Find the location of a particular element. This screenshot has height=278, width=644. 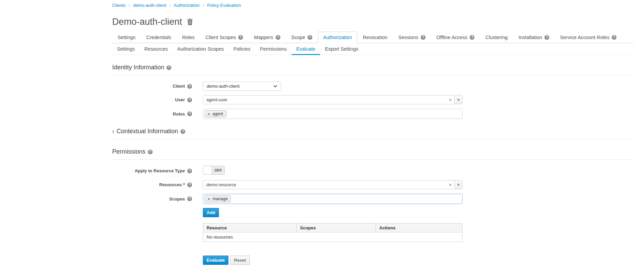

subtab-resources: Resources is located at coordinates (156, 50).